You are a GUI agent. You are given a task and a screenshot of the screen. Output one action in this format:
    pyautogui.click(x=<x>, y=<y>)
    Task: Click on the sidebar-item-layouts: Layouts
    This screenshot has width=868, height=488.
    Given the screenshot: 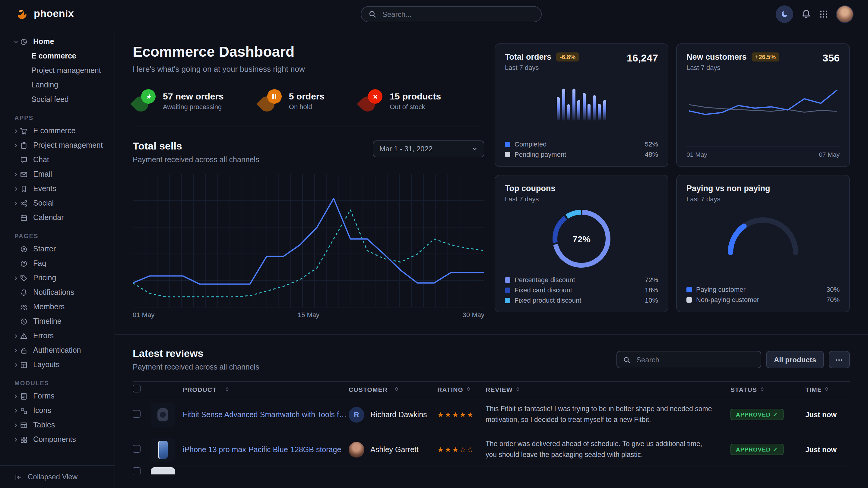 What is the action you would take?
    pyautogui.click(x=57, y=364)
    